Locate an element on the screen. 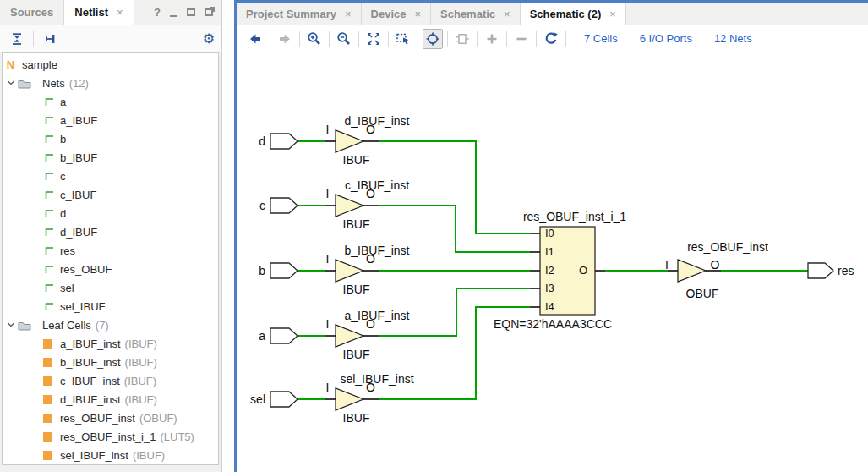 The height and width of the screenshot is (472, 868). tree-node-cell-res_obuf_inst: res_OBUF_inst(OBUF) is located at coordinates (110, 418).